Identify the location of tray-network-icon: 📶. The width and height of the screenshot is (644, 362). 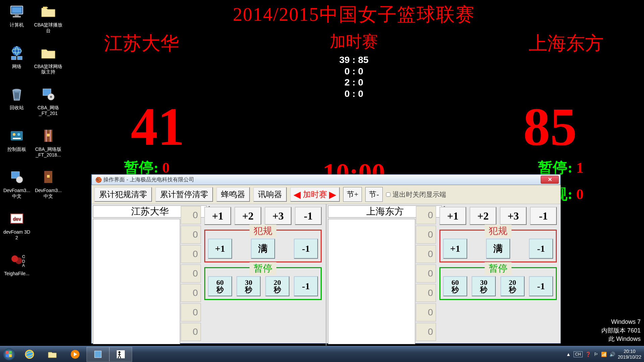
(604, 354).